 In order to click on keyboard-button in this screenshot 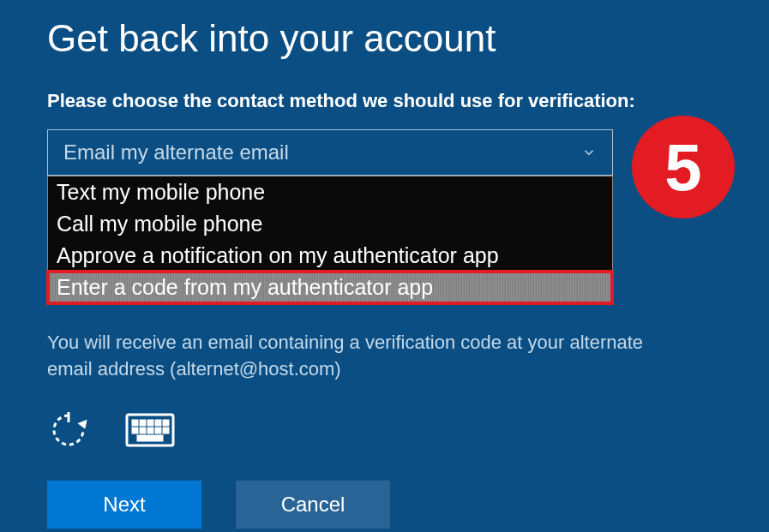, I will do `click(150, 432)`.